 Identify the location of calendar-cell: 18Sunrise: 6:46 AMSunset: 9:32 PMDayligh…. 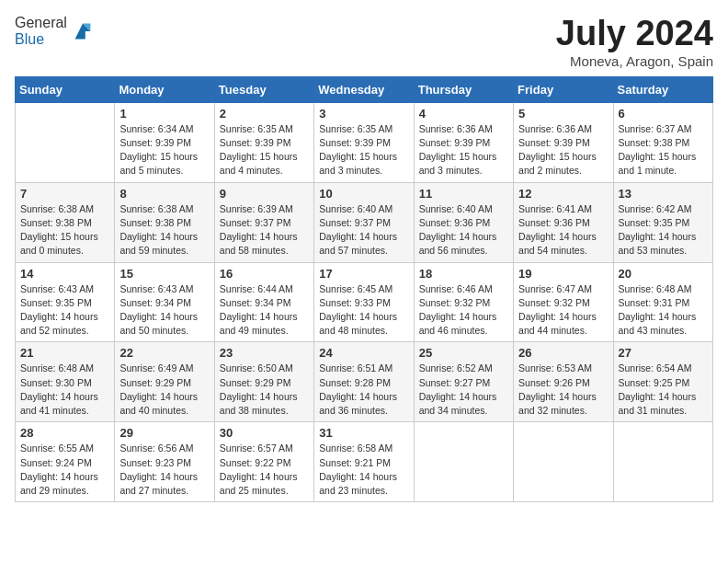
(463, 302).